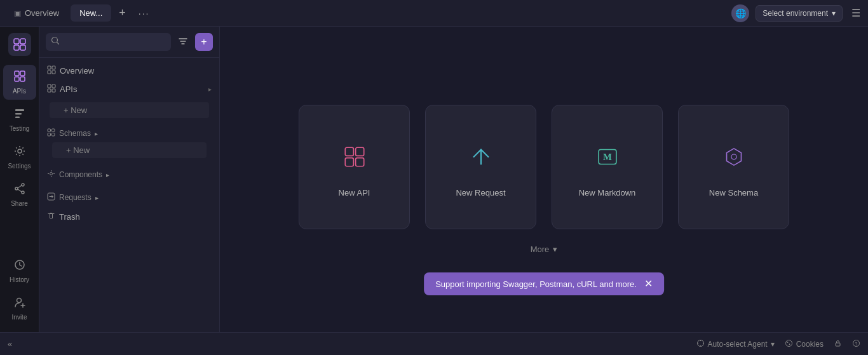 This screenshot has height=355, width=868. What do you see at coordinates (130, 42) in the screenshot?
I see `search-bar: +` at bounding box center [130, 42].